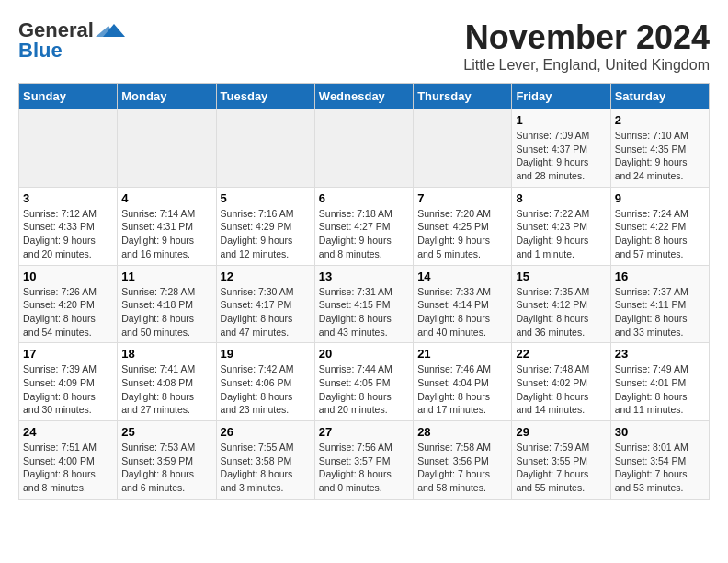  I want to click on day-info: Sunrise: 7:56 AM Sunset: 3:57 PM Dayligh…, so click(364, 467).